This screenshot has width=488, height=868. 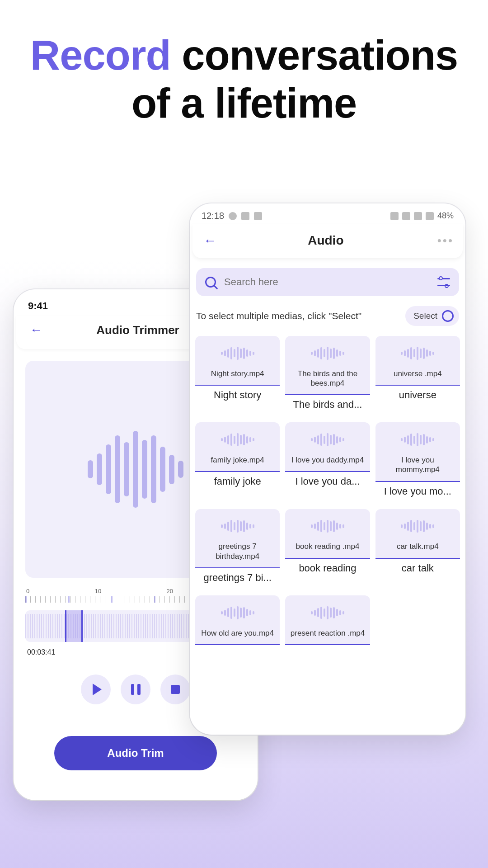 I want to click on audio-cell: present reaction .mp4, so click(x=327, y=620).